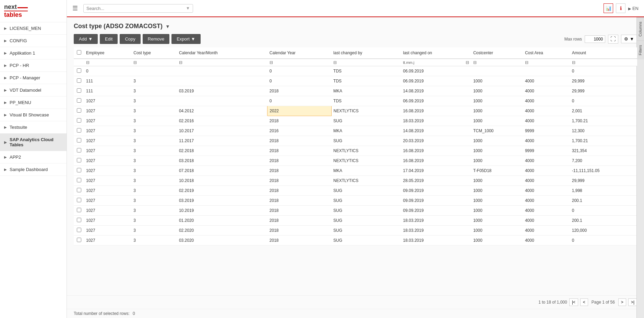 This screenshot has height=318, width=644. I want to click on row-last-changed-by: SUG, so click(366, 231).